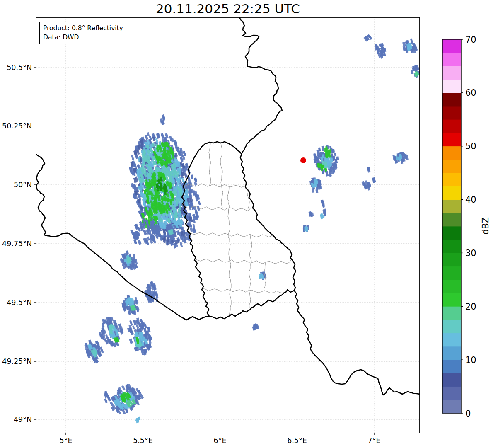  I want to click on x-tick-label: 6°E, so click(220, 441).